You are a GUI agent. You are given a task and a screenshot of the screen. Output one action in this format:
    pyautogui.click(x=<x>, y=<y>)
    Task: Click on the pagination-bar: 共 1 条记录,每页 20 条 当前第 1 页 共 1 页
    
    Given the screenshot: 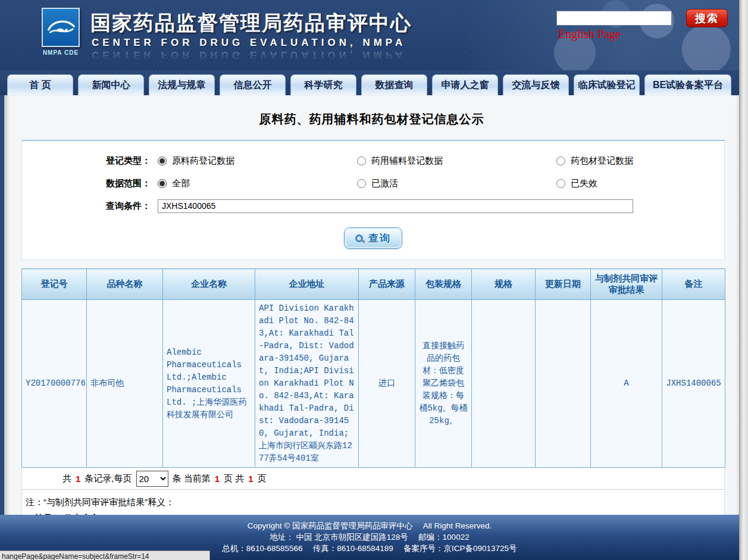 What is the action you would take?
    pyautogui.click(x=373, y=478)
    